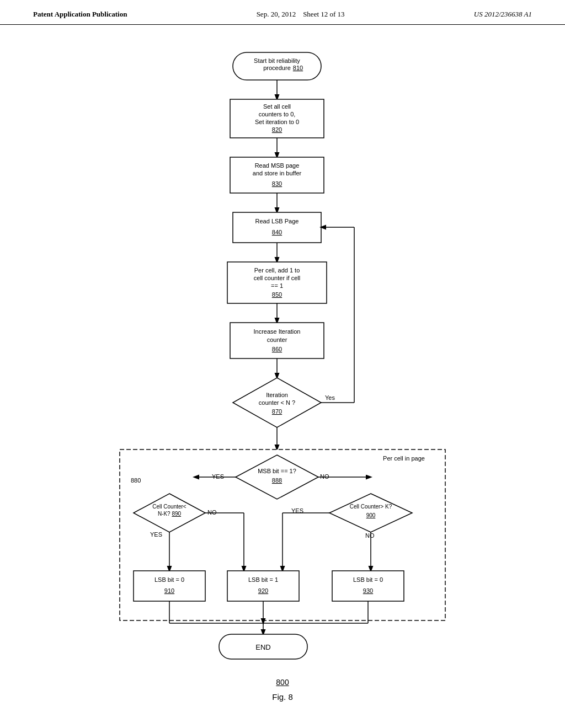  What do you see at coordinates (277, 232) in the screenshot?
I see `svg-text: 840` at bounding box center [277, 232].